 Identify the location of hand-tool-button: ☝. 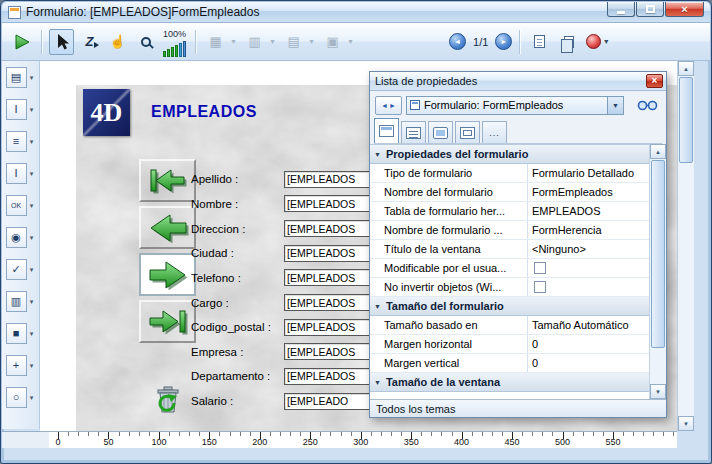
(118, 42).